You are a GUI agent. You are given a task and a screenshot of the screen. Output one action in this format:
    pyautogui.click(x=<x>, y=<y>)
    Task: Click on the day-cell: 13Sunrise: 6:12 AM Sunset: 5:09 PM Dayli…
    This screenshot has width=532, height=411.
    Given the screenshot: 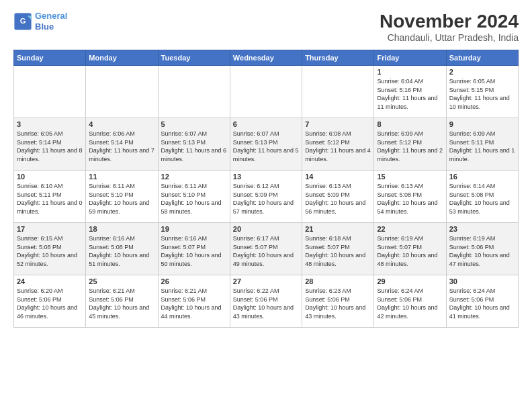 What is the action you would take?
    pyautogui.click(x=266, y=197)
    